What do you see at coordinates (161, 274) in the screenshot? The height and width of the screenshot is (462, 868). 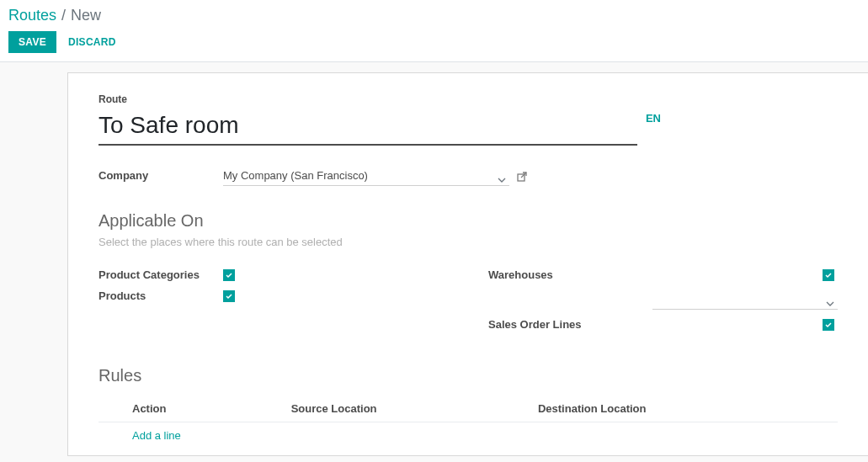 I see `product-categories-label: Product Categories` at bounding box center [161, 274].